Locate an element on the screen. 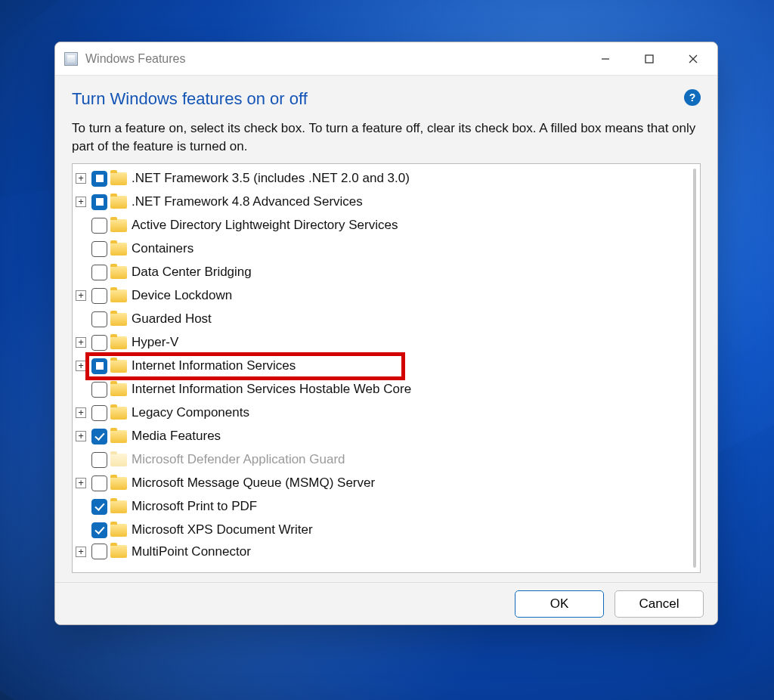  close-button is located at coordinates (693, 59).